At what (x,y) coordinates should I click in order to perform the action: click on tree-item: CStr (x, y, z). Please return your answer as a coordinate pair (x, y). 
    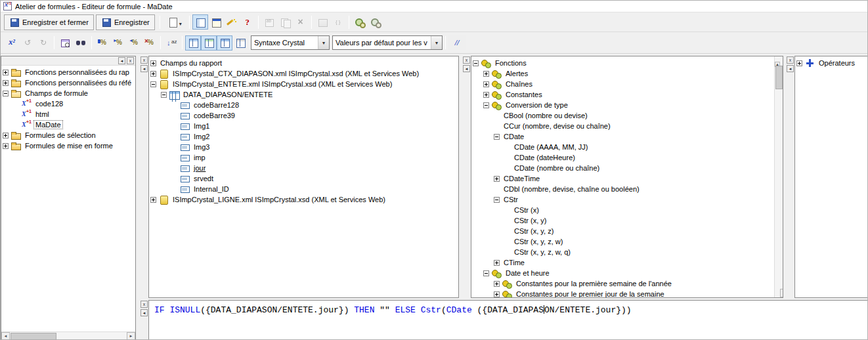
    Looking at the image, I should click on (622, 231).